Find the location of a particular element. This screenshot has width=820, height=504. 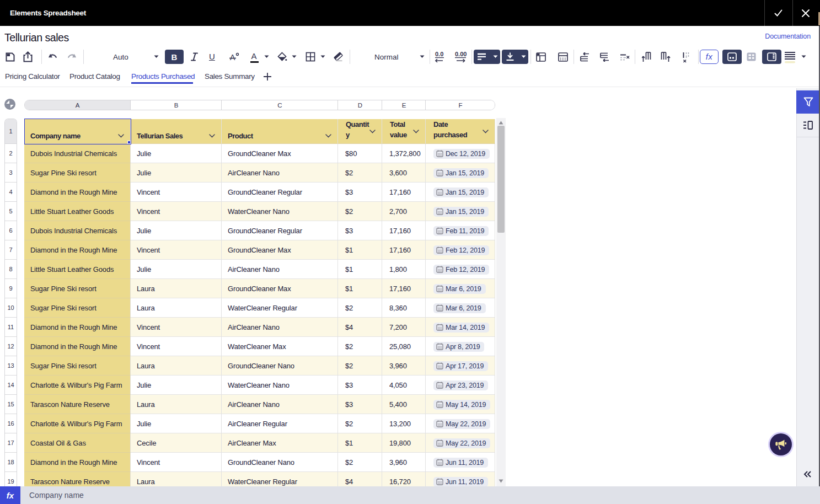

svg-text: 0.00 is located at coordinates (461, 54).